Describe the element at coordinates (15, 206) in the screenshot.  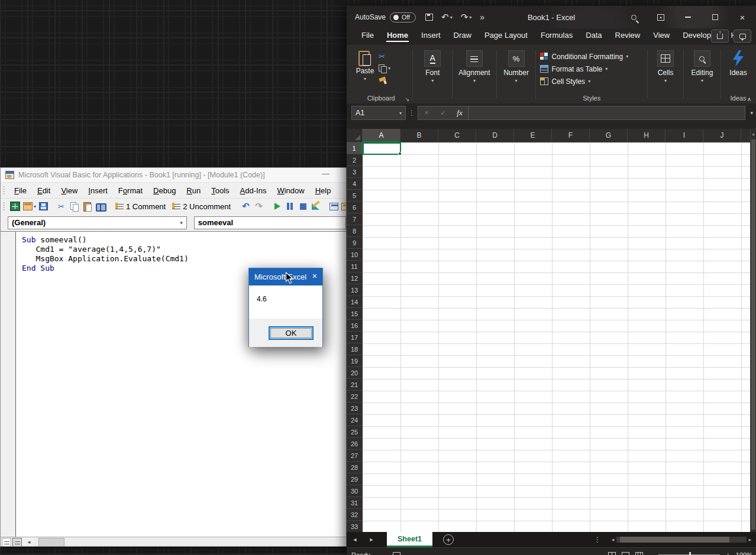
I see `view-excel-icon` at that location.